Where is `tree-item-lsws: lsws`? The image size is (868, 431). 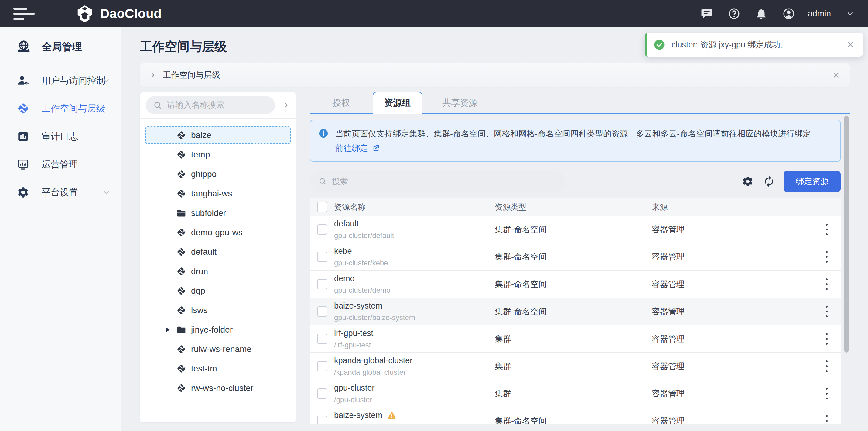
tree-item-lsws: lsws is located at coordinates (218, 310).